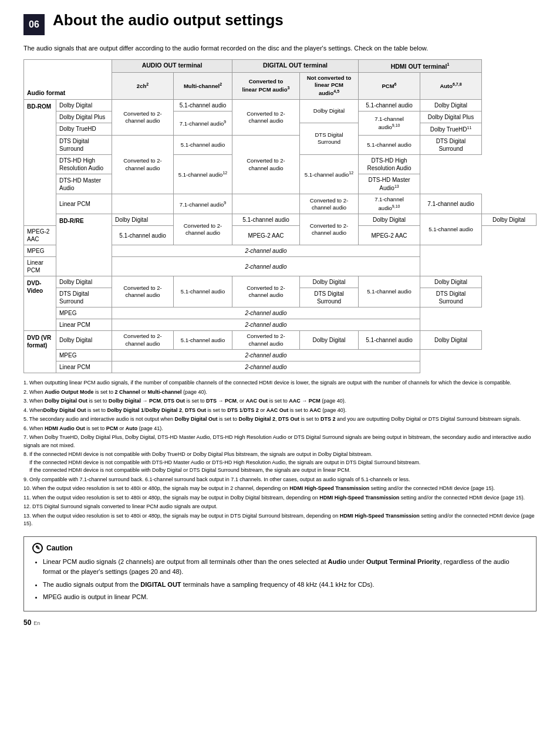  I want to click on caution-title: ✎ Caution, so click(280, 548).